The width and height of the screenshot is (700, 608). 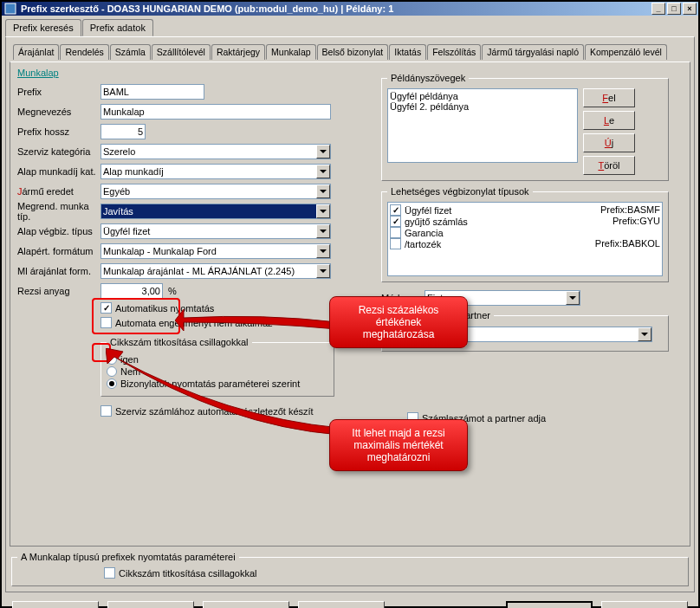 I want to click on subtab-felszolitas: Felszólítás, so click(x=454, y=52).